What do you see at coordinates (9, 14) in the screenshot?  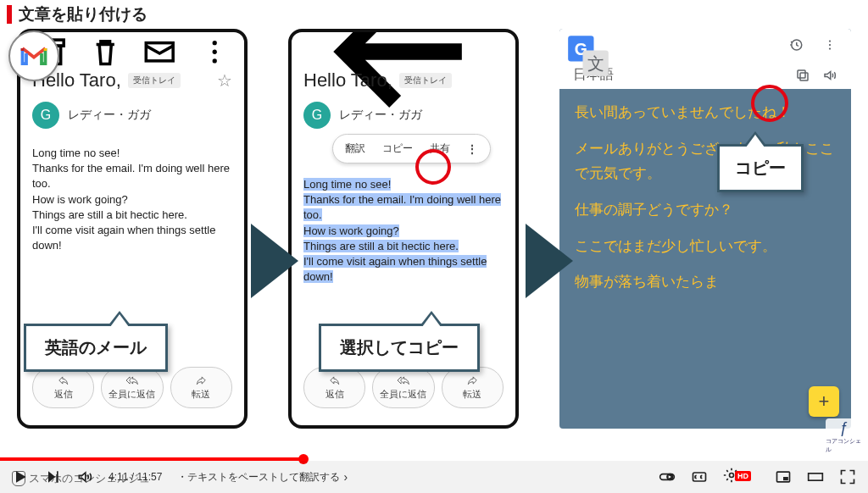 I see `title-accent` at bounding box center [9, 14].